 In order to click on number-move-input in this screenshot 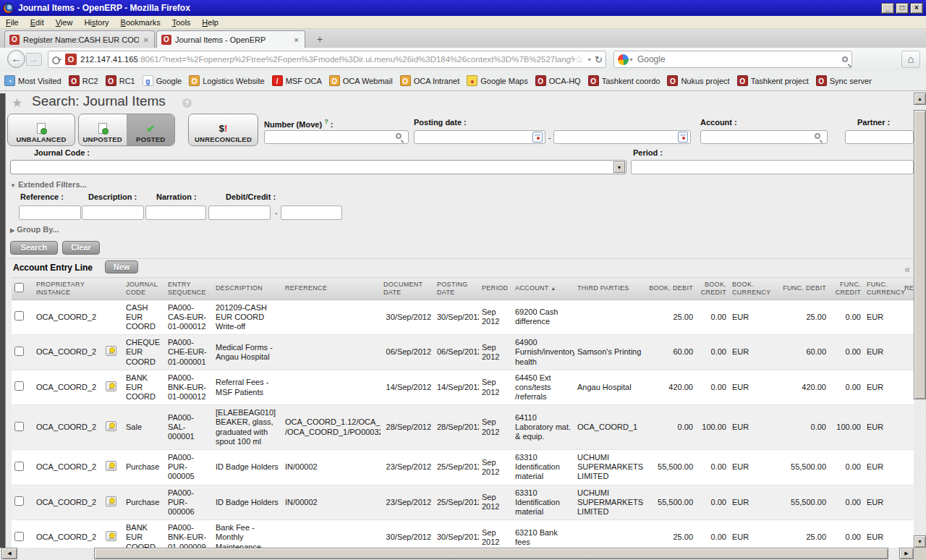, I will do `click(336, 137)`.